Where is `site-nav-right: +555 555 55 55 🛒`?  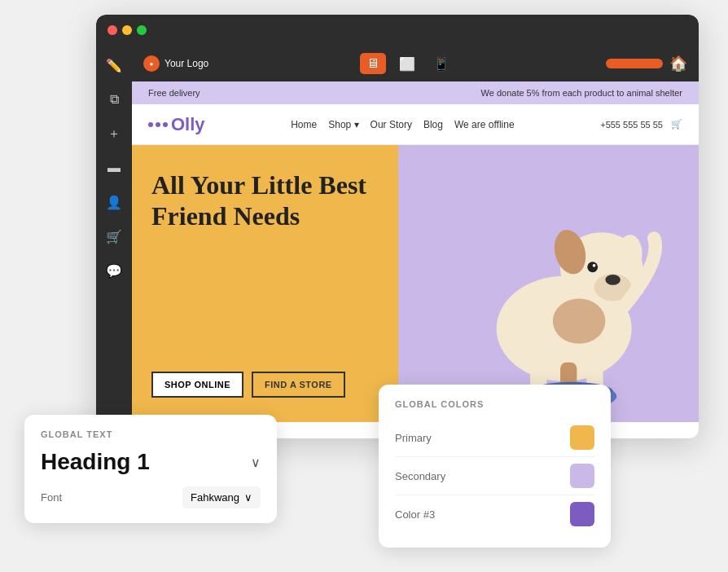 site-nav-right: +555 555 55 55 🛒 is located at coordinates (642, 124).